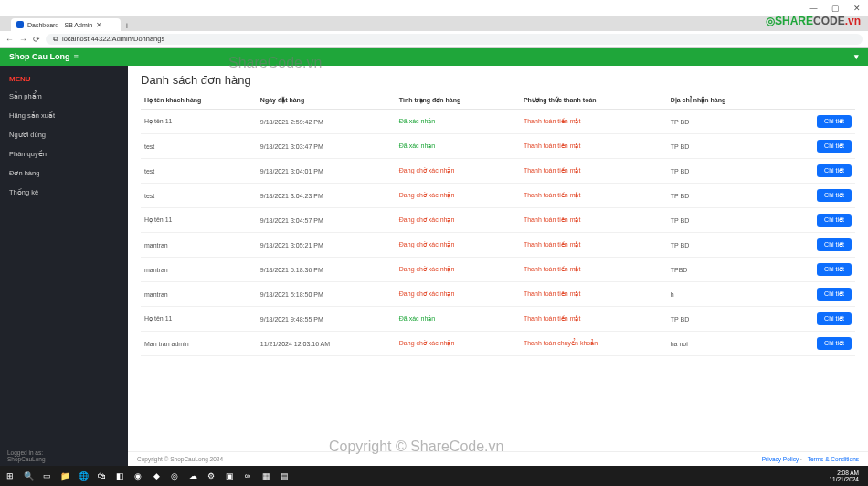 The height and width of the screenshot is (486, 868). Describe the element at coordinates (199, 100) in the screenshot. I see `col-name: Họ tên khách hàng` at that location.